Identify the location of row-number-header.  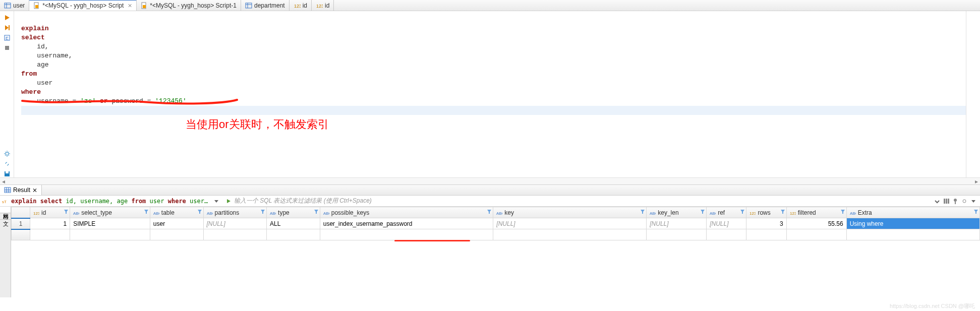
(21, 213).